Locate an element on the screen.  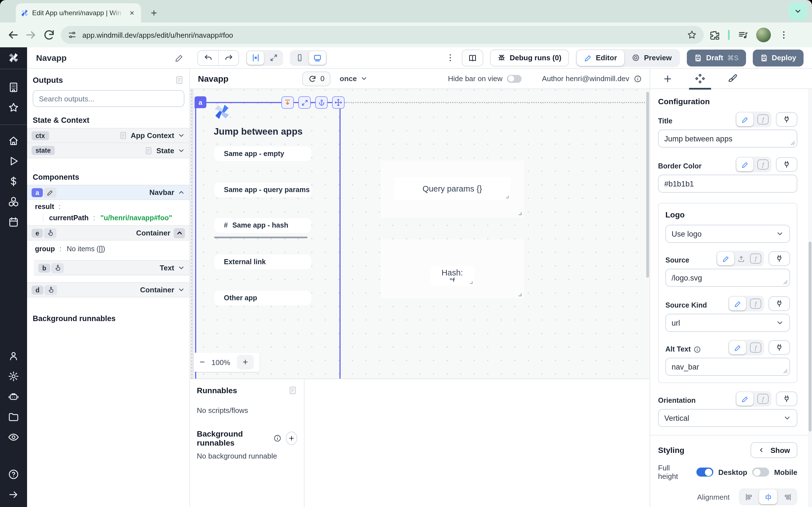
component-row-text-b: b Text is located at coordinates (112, 268).